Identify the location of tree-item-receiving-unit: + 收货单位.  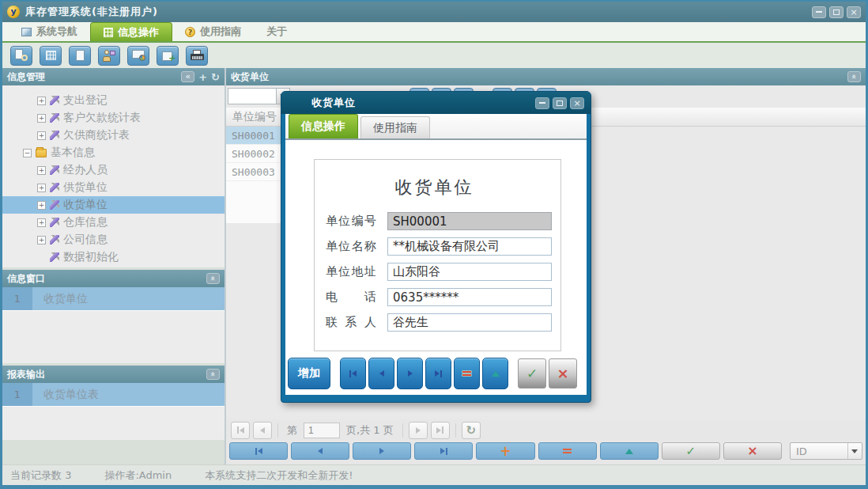
(114, 205).